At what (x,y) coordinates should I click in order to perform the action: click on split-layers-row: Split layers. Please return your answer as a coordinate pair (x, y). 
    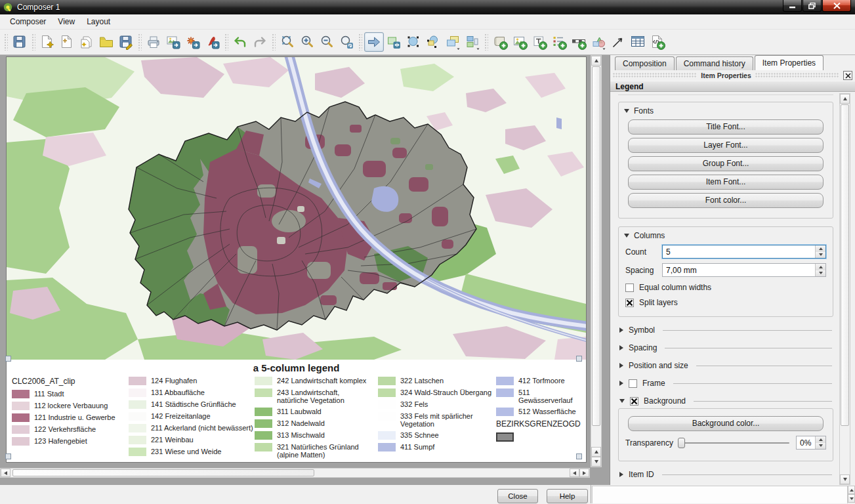
    Looking at the image, I should click on (726, 303).